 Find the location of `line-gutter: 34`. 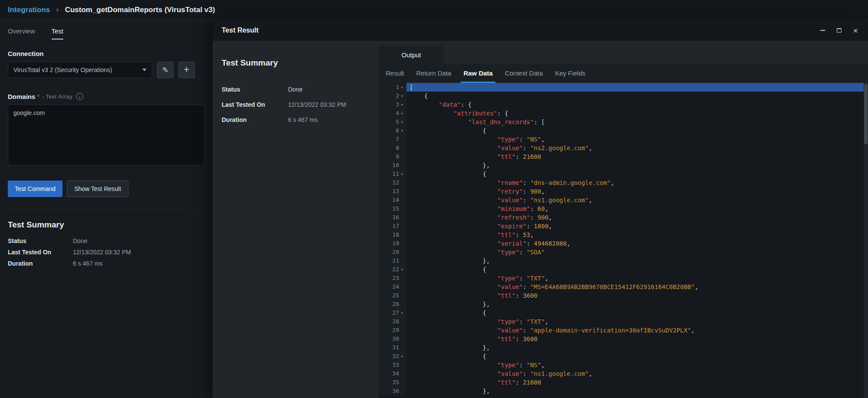

line-gutter: 34 is located at coordinates (393, 374).